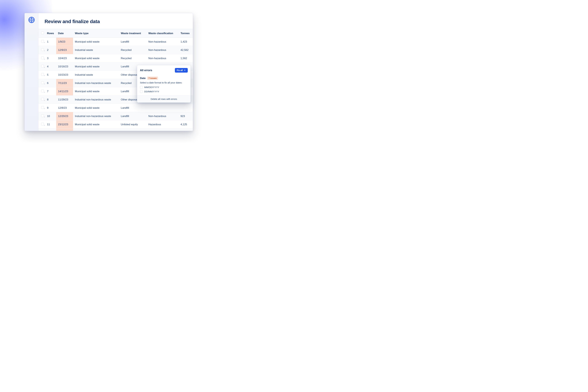 Image resolution: width=588 pixels, height=392 pixels. Describe the element at coordinates (64, 108) in the screenshot. I see `cell-date: 12/8/23` at that location.